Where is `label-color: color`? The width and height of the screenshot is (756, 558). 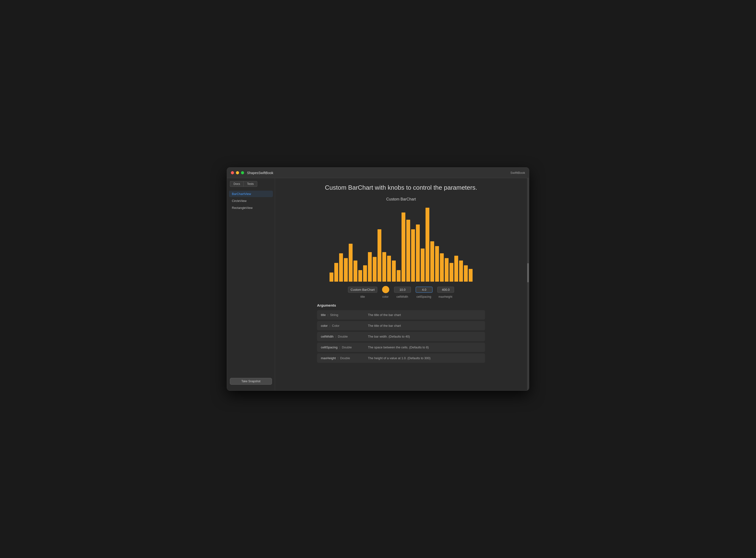
label-color: color is located at coordinates (386, 297).